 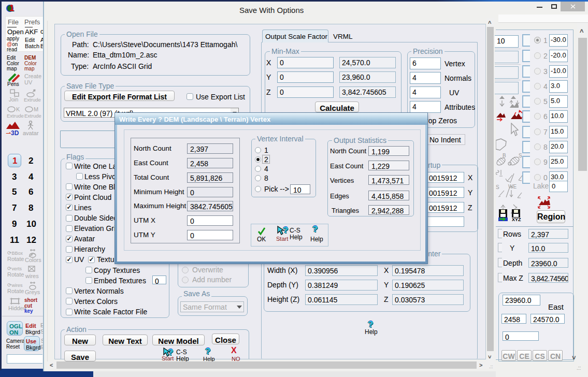 I want to click on svg-text: K, so click(x=18, y=109).